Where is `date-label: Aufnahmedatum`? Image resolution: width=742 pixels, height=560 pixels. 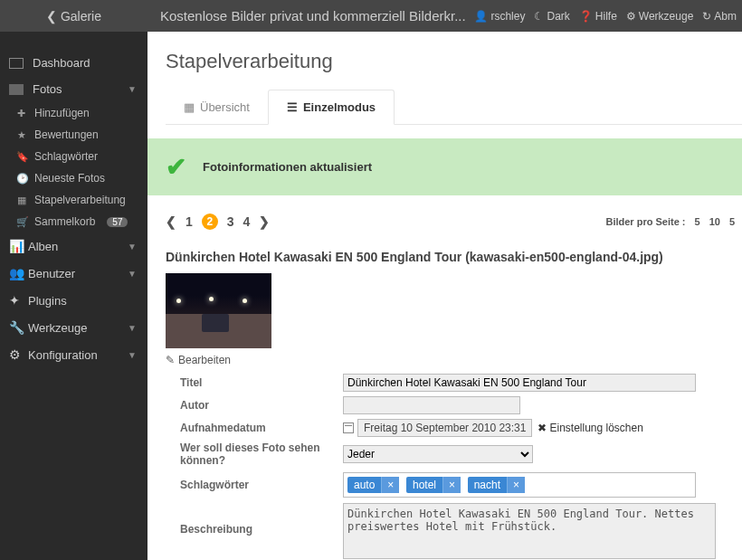 date-label: Aufnahmedatum is located at coordinates (262, 428).